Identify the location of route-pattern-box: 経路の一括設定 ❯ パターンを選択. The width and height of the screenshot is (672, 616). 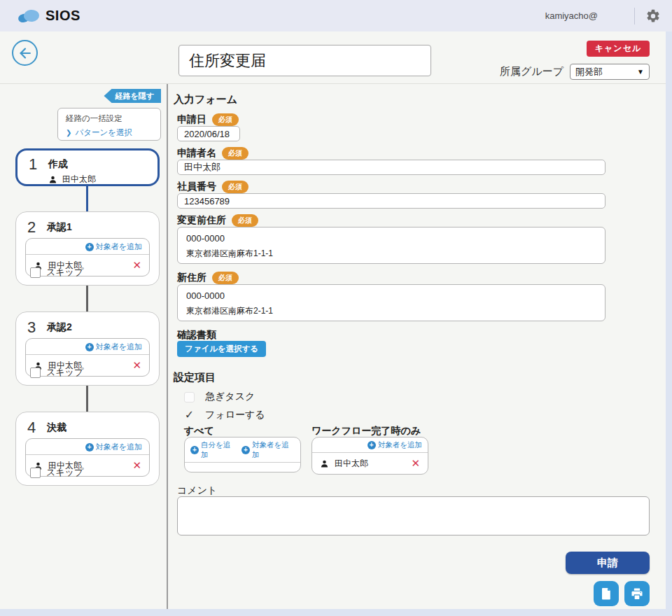
(109, 125).